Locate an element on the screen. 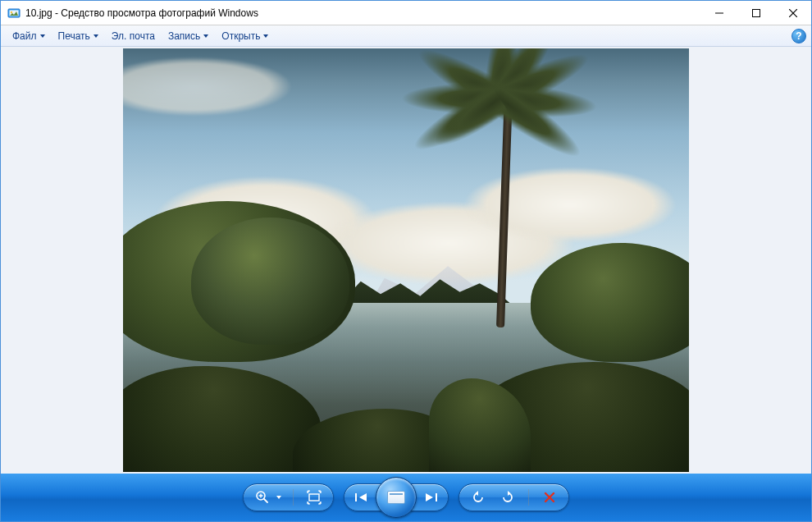 Image resolution: width=812 pixels, height=522 pixels. menu-burn-label: Запись is located at coordinates (184, 36).